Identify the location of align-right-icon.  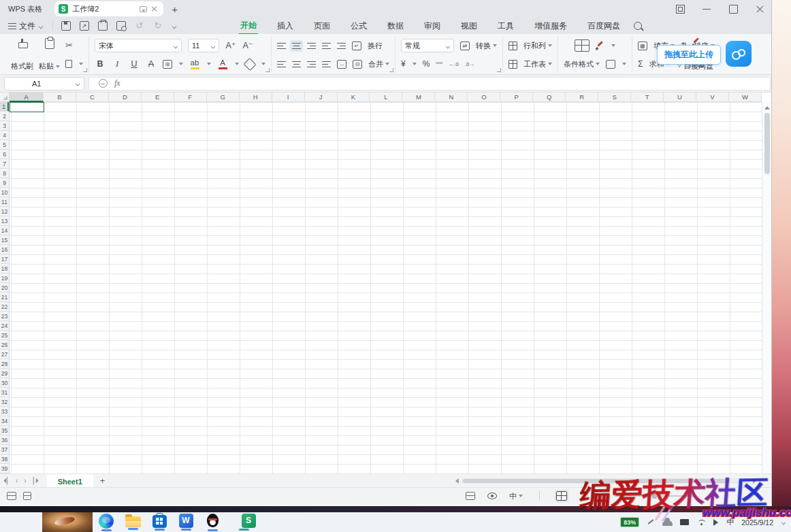
(312, 64).